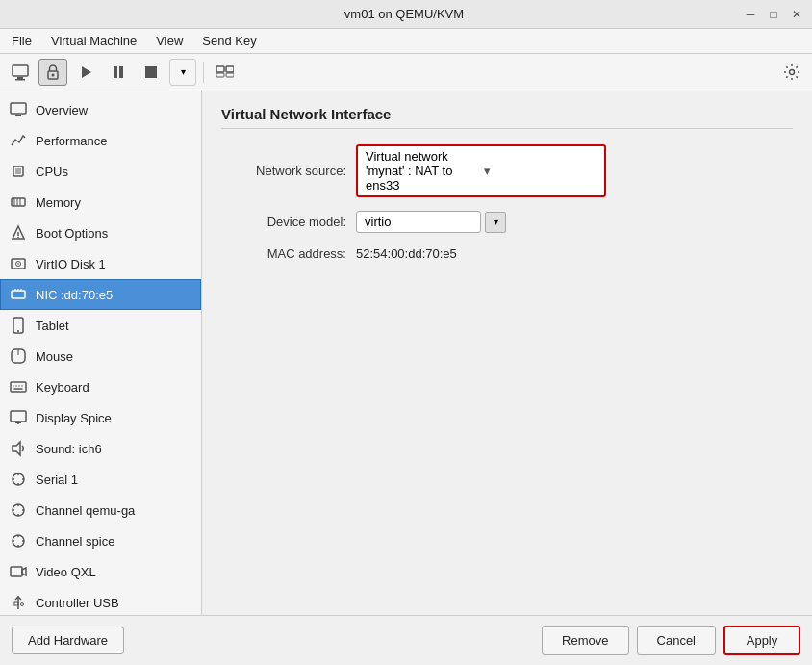 This screenshot has width=812, height=665. What do you see at coordinates (100, 510) in the screenshot?
I see `sidebar-item-channel-qemu-ga: Channel qemu-ga` at bounding box center [100, 510].